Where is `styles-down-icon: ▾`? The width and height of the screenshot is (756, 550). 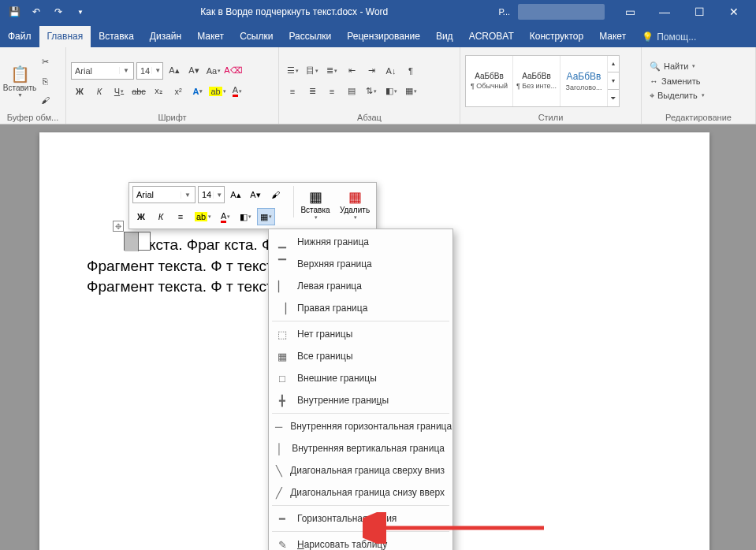
styles-down-icon: ▾ is located at coordinates (613, 81).